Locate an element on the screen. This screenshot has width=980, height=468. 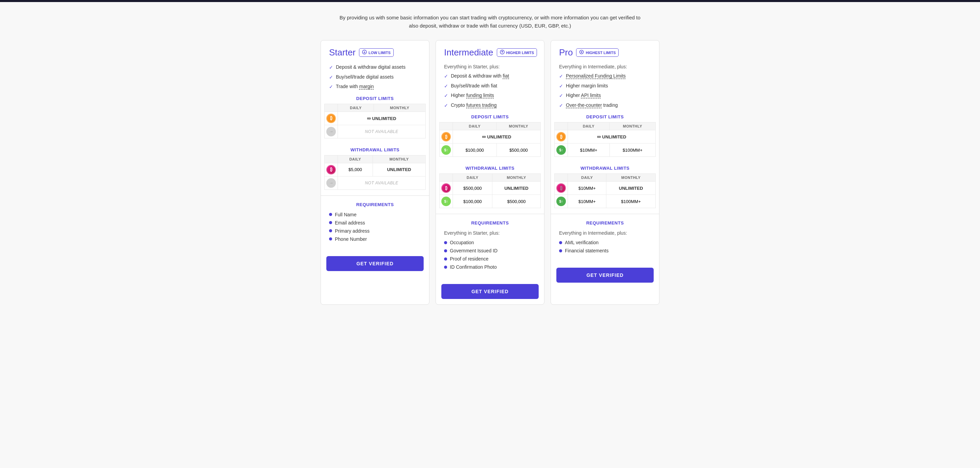
features-prefix: Everything in Starter, plus: is located at coordinates (490, 67).